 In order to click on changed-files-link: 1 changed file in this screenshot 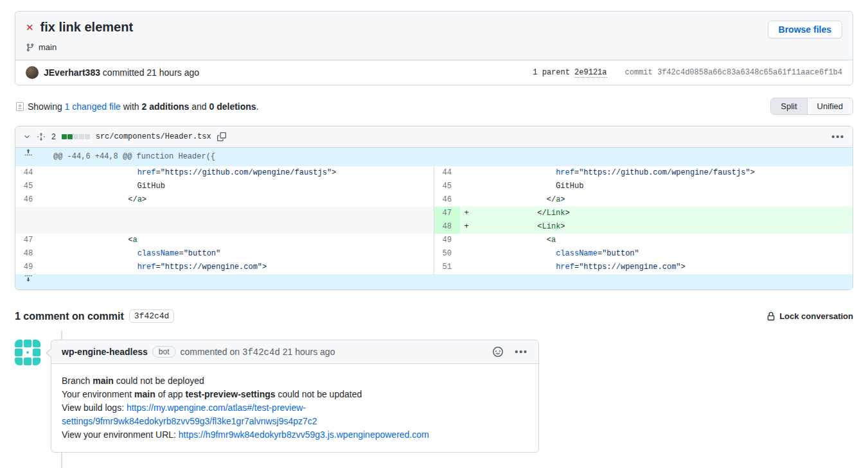, I will do `click(93, 107)`.